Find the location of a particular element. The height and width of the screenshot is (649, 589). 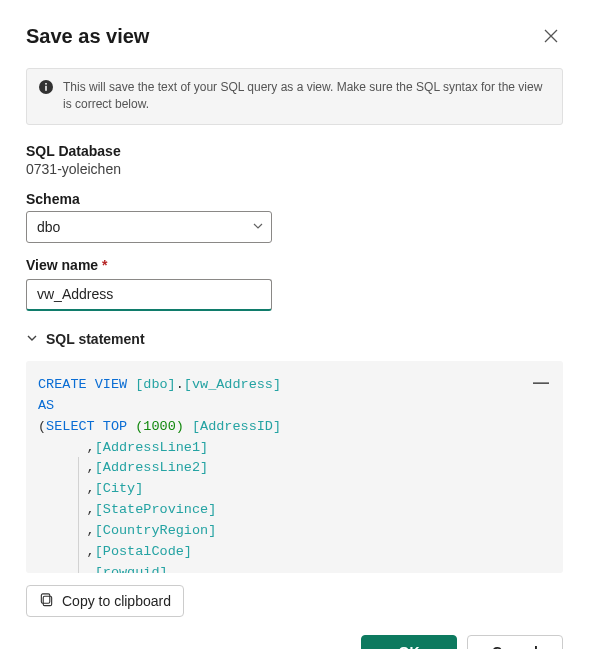

dialog-title: Save as view is located at coordinates (88, 36).